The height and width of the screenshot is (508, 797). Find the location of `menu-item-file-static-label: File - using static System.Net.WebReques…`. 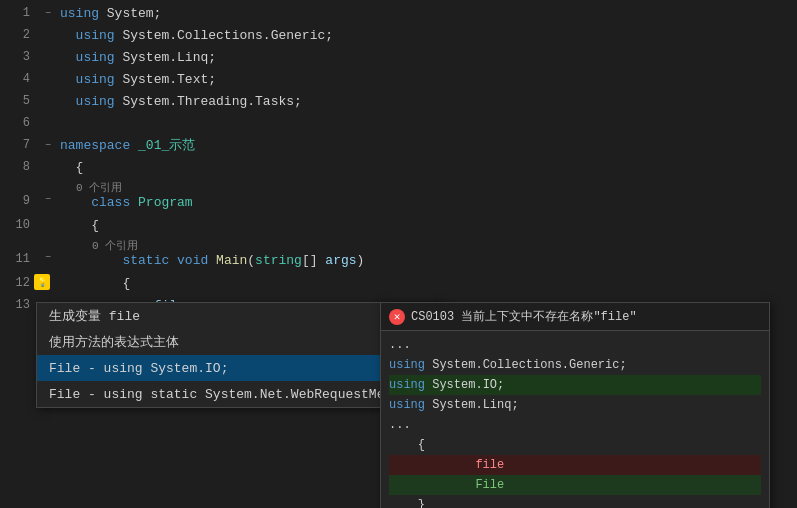

menu-item-file-static-label: File - using static System.Net.WebReques… is located at coordinates (240, 394).